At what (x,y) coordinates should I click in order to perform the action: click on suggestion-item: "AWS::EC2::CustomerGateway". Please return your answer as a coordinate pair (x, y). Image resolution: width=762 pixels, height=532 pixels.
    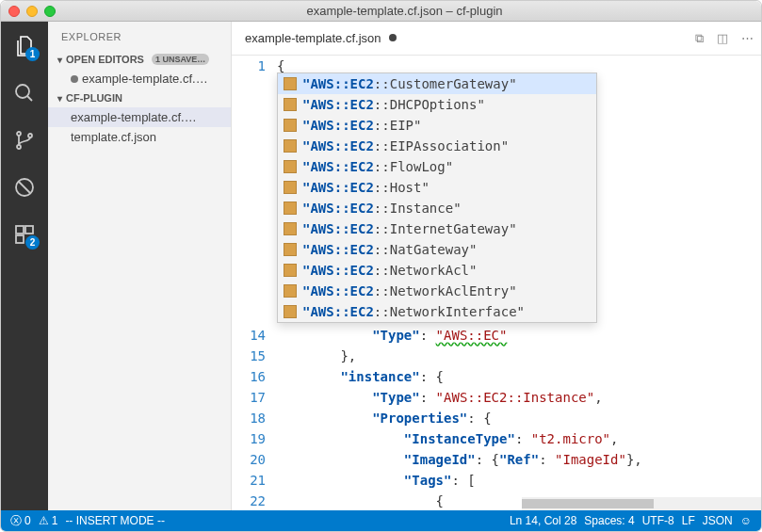
    Looking at the image, I should click on (437, 84).